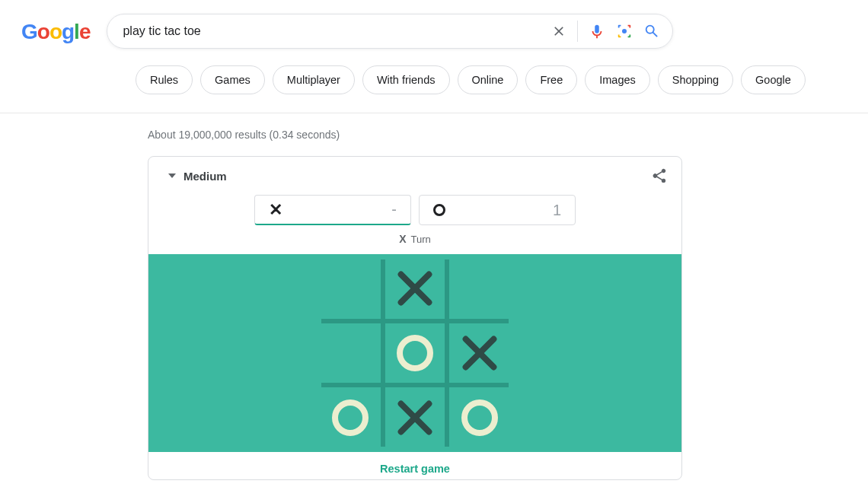  Describe the element at coordinates (488, 80) in the screenshot. I see `chip-online: Online` at that location.